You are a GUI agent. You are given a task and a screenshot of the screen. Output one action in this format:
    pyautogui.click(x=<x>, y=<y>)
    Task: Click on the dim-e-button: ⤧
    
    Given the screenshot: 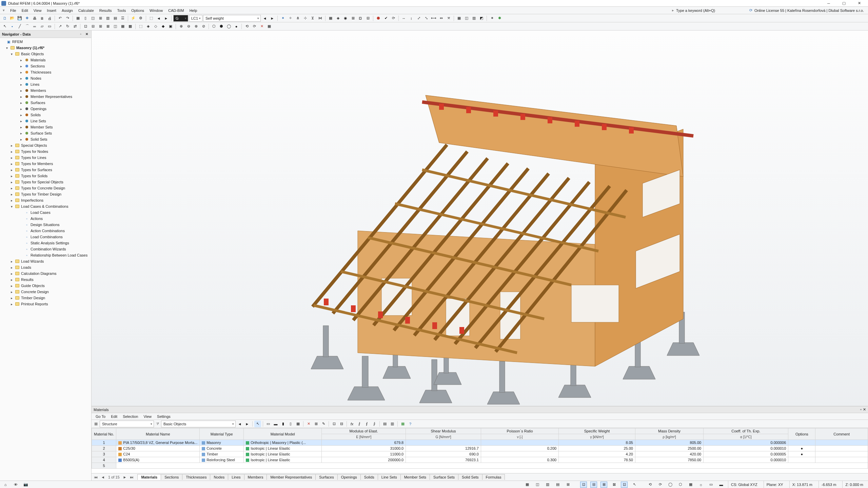 What is the action you would take?
    pyautogui.click(x=449, y=18)
    